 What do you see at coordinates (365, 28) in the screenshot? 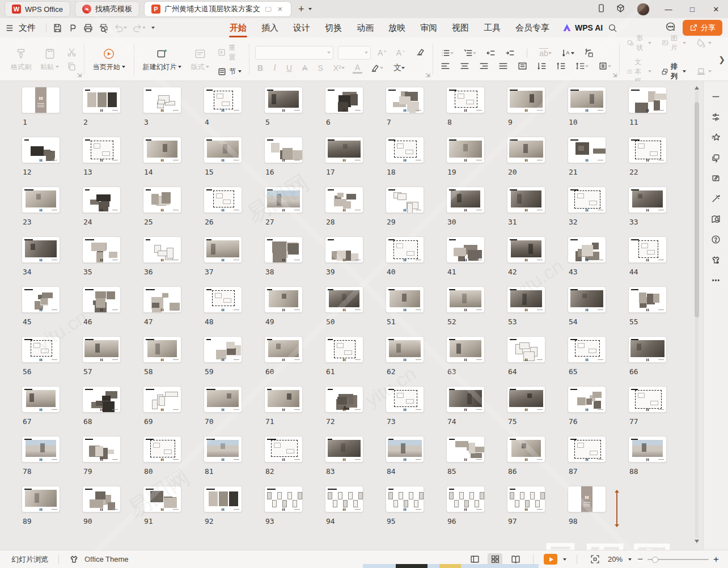
I see `menu-item-动画: 动画` at bounding box center [365, 28].